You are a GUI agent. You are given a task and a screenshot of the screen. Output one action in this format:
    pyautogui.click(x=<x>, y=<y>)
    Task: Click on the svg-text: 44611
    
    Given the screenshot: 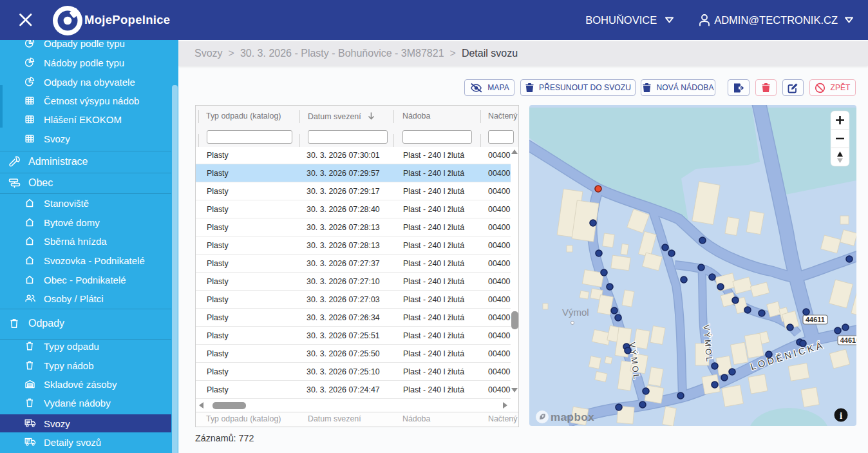 What is the action you would take?
    pyautogui.click(x=815, y=320)
    